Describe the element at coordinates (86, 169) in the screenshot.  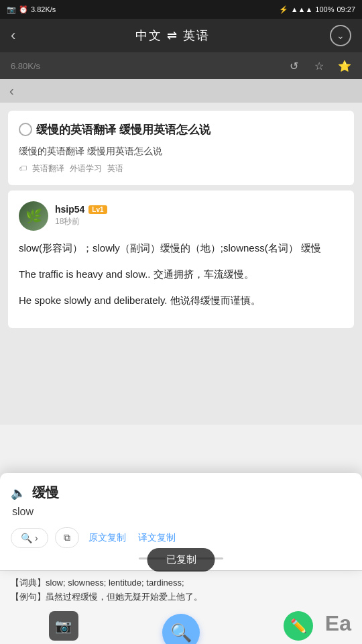
I see `tag-2: 外语学习` at that location.